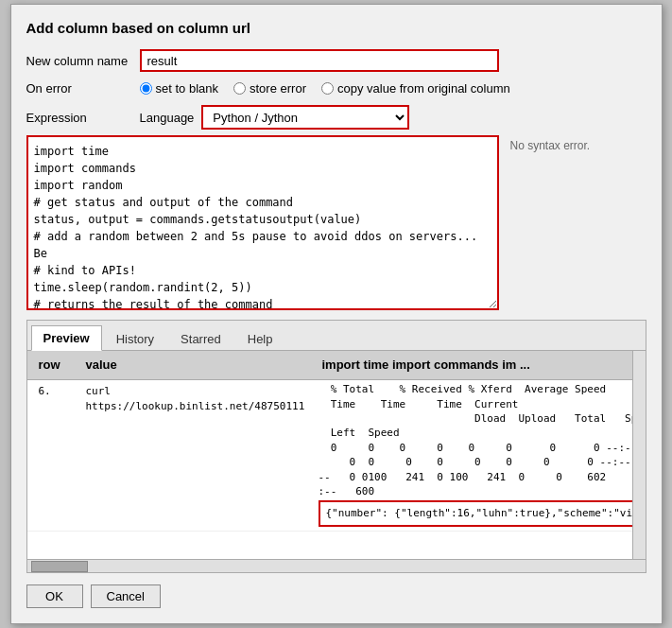 This screenshot has height=628, width=672. I want to click on expression-label: Expression, so click(83, 117).